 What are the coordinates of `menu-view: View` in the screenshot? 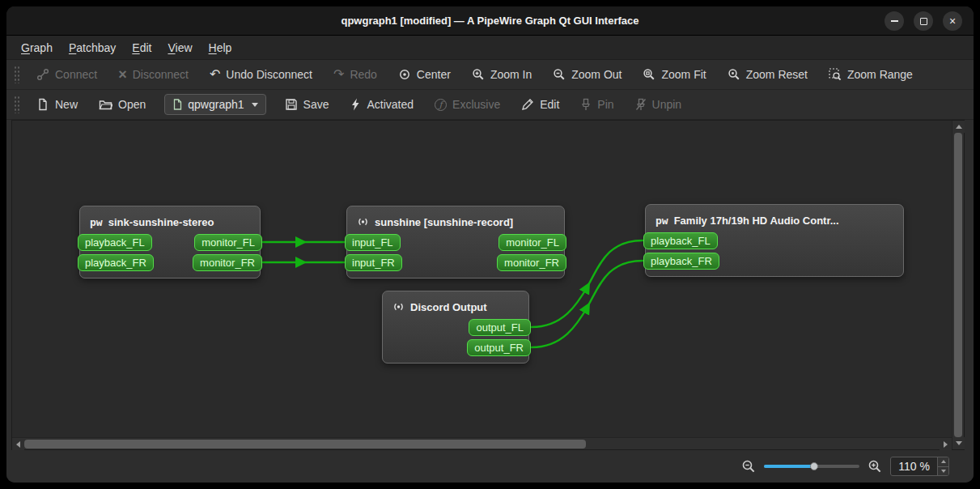 It's located at (180, 48).